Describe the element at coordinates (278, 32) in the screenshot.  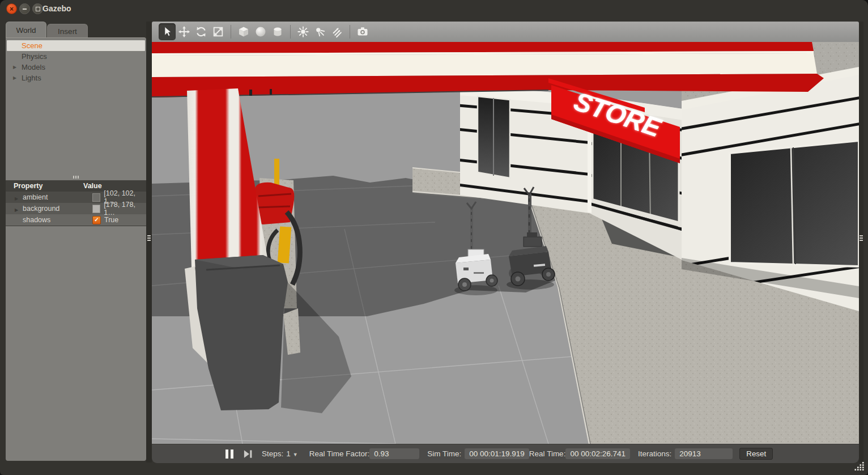
I see `cylinder-icon` at that location.